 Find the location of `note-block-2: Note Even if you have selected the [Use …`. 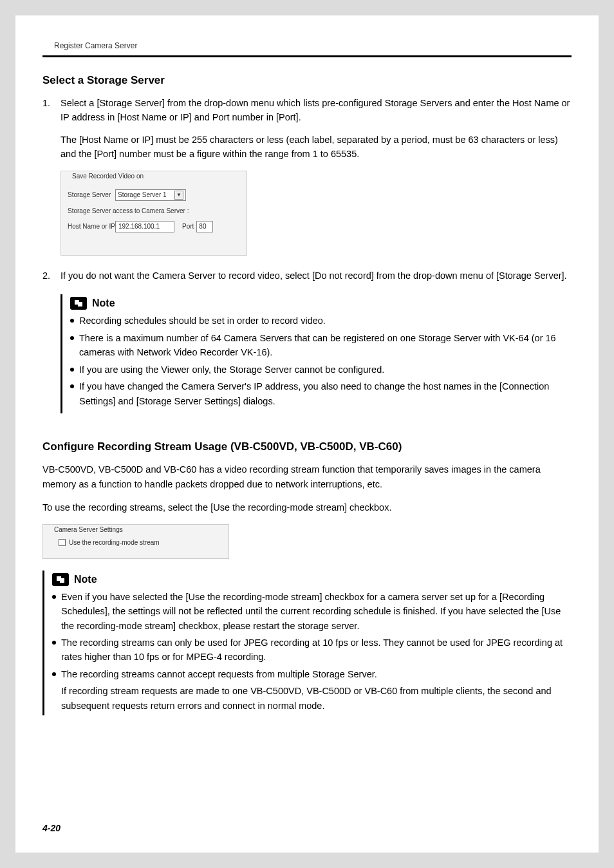

note-block-2: Note Even if you have selected the [Use … is located at coordinates (307, 643).